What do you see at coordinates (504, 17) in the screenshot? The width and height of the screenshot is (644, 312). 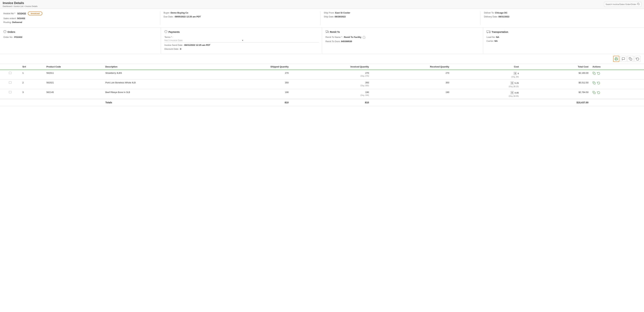 I see `delivery-date-value: 08/31/2022` at bounding box center [504, 17].